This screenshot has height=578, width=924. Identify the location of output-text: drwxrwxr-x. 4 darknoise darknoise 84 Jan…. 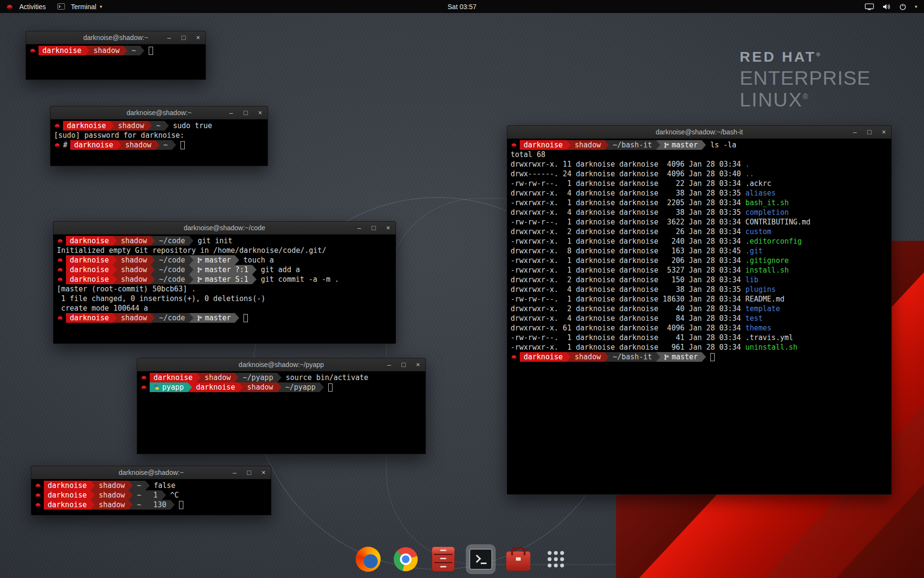
(628, 318).